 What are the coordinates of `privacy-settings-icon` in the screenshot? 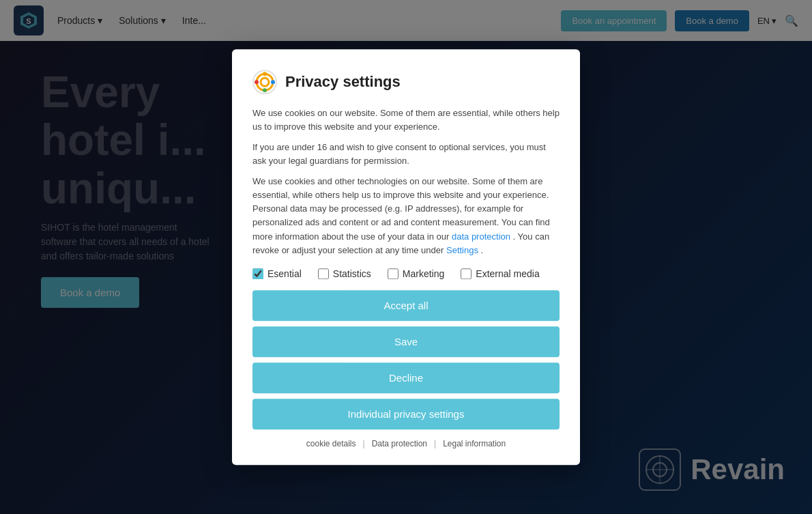 It's located at (265, 82).